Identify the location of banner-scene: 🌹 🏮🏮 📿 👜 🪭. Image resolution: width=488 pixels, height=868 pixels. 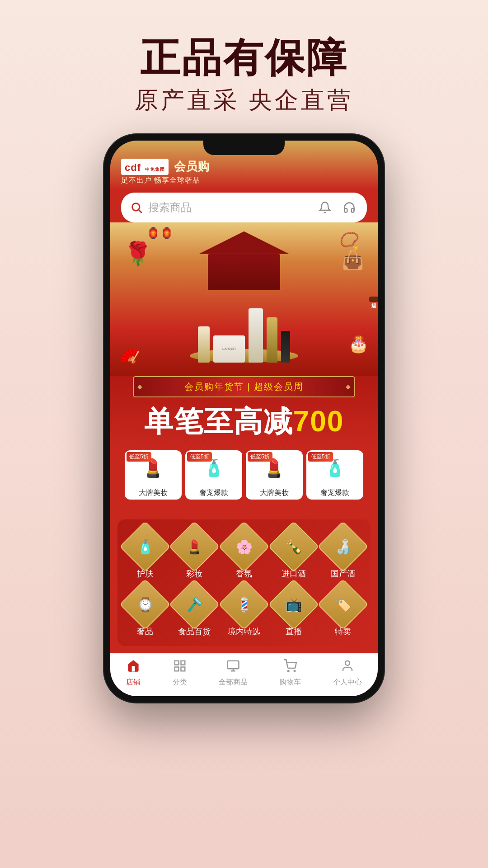
(244, 299).